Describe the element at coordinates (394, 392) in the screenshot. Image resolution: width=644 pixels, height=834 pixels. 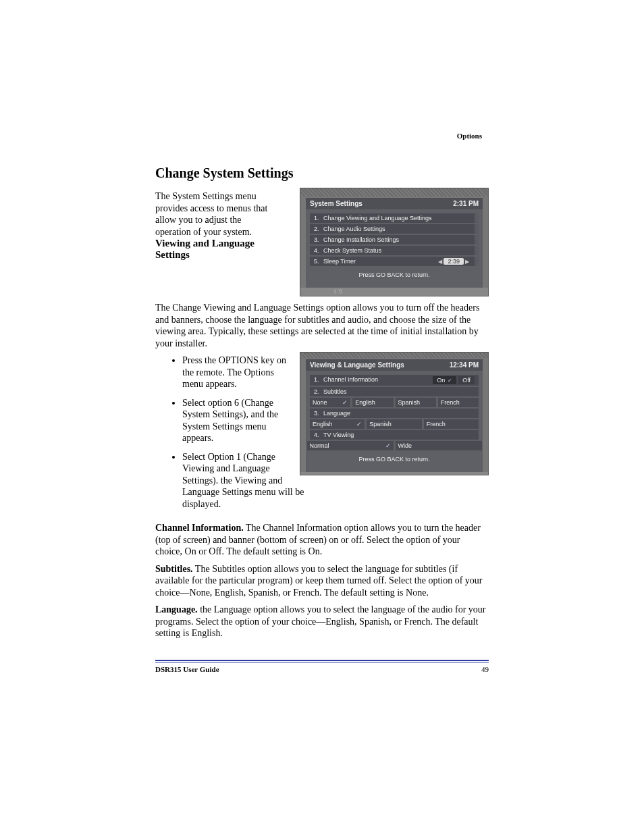
I see `row-subtitles-label: 2. Subtitles` at that location.